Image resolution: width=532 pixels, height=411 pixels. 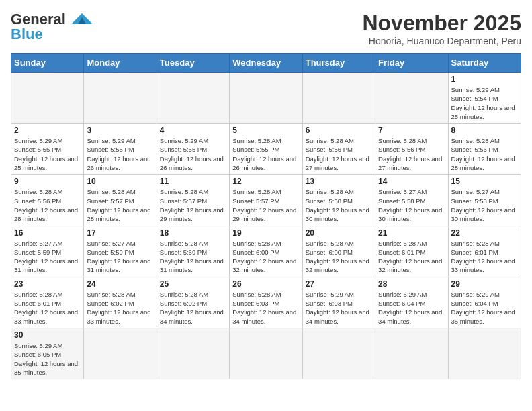 I want to click on day-number: 2, so click(x=47, y=130).